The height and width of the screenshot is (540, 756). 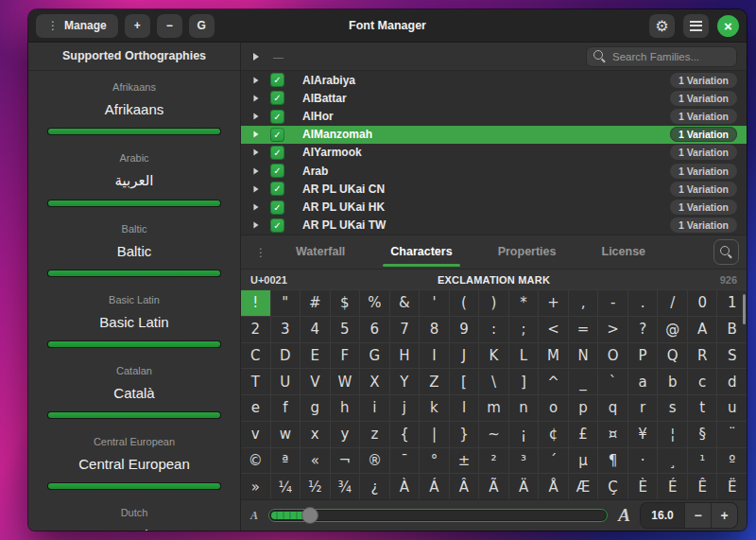 I want to click on character-cell: ', so click(x=435, y=303).